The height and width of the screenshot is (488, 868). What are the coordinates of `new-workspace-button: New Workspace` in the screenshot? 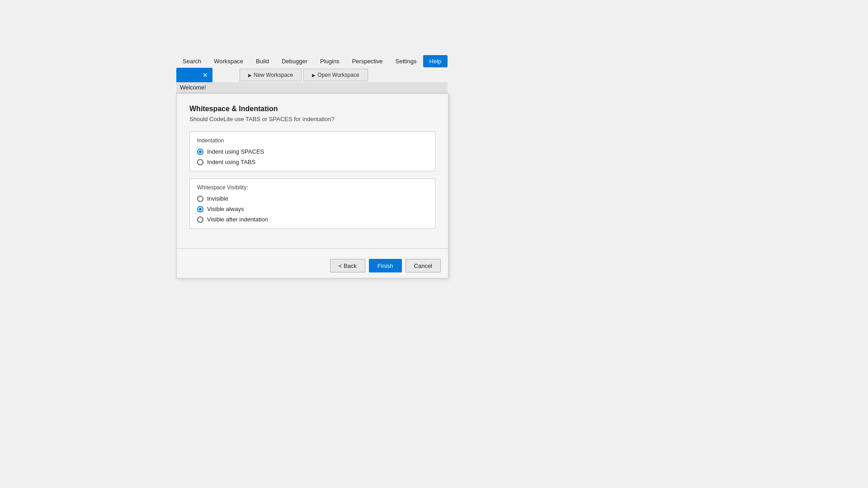 It's located at (270, 75).